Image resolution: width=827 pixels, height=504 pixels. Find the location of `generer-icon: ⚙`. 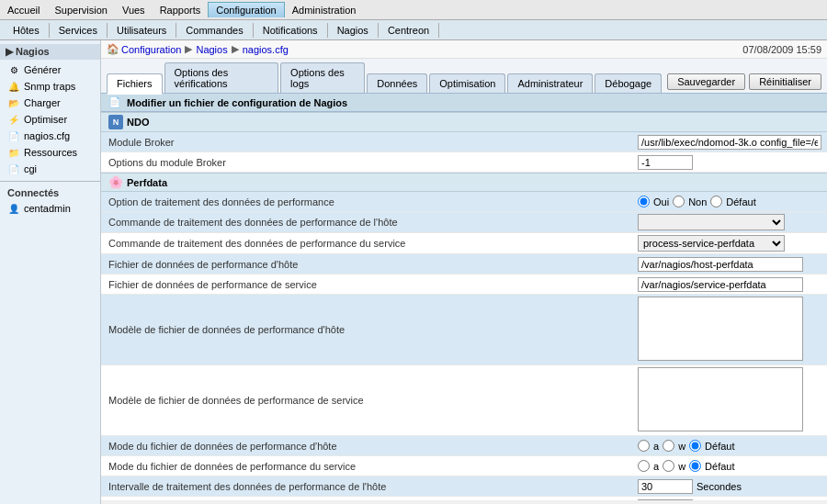

generer-icon: ⚙ is located at coordinates (14, 70).